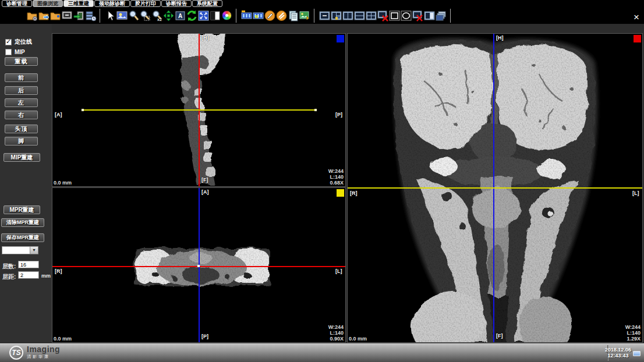 This screenshot has height=362, width=644. I want to click on layout-delete-icon, so click(383, 16).